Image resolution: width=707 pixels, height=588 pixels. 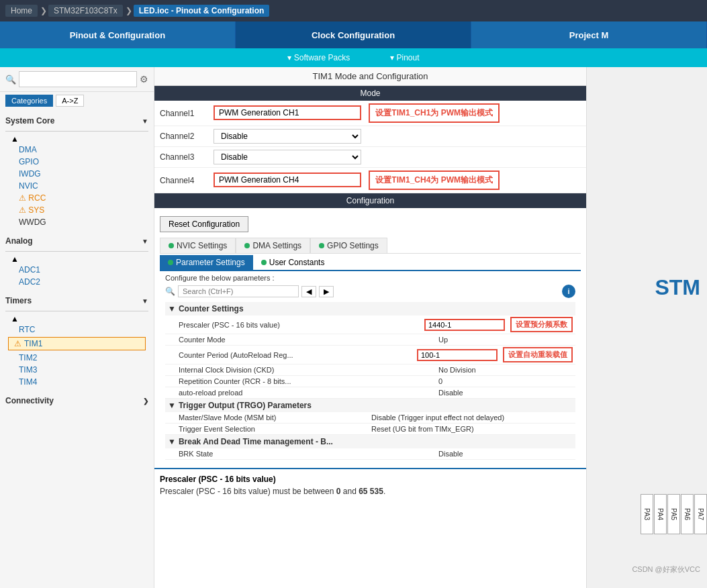 I want to click on msm-row: Master/Slave Mode (MSM bit) Disable (Tri…, so click(x=371, y=418).